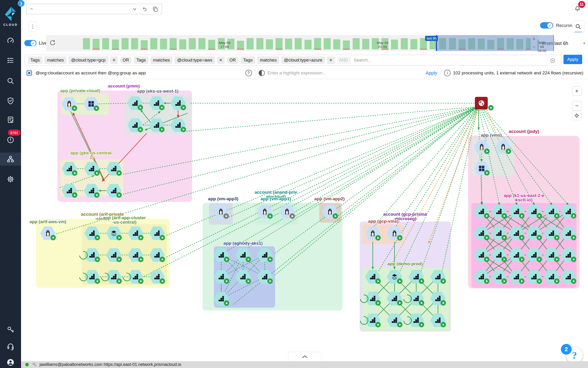 The width and height of the screenshot is (588, 368). I want to click on timeline-histogram: last 6h May 0317:00May 0401:00May 0409:0…, so click(287, 43).